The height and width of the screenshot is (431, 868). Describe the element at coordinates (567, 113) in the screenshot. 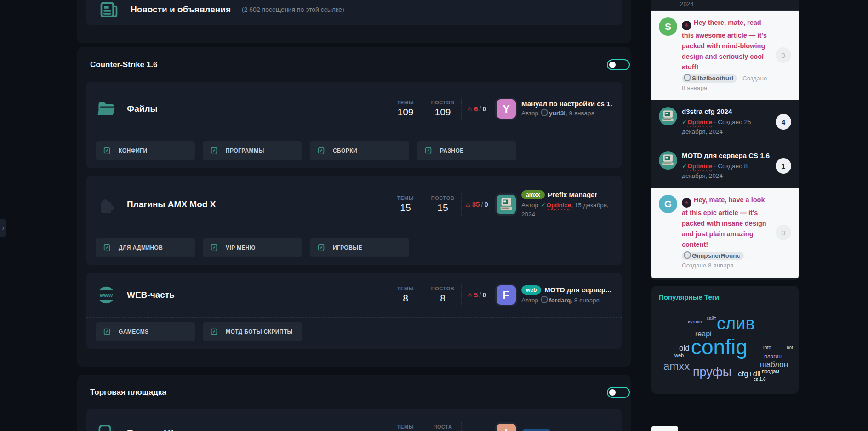

I see `last-topic-meta: Авторyuri3i, 9 января` at that location.